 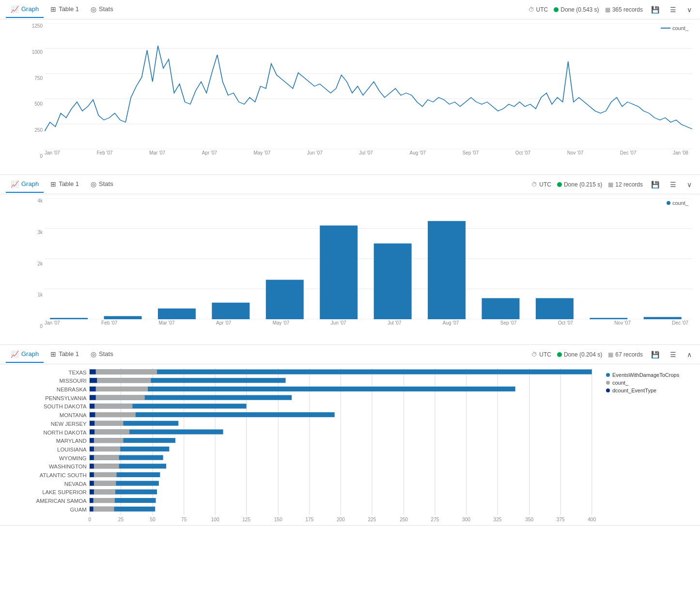 I want to click on hbar-bar-ams-gray, so click(x=102, y=500).